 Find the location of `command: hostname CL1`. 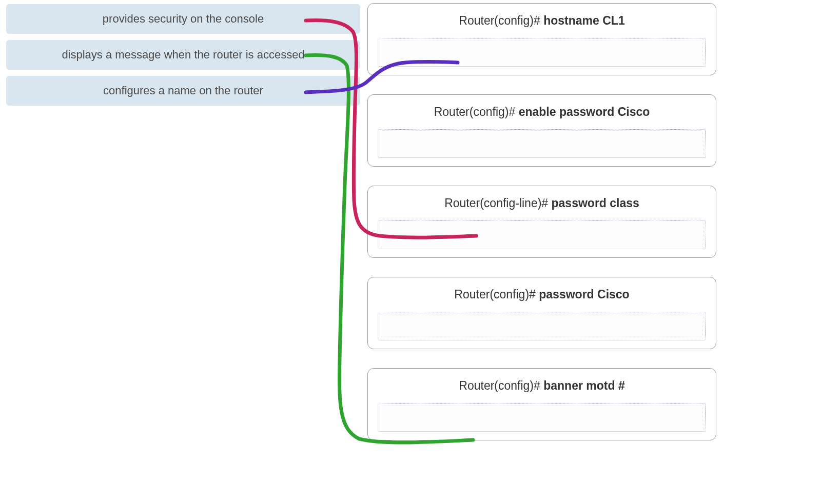

command: hostname CL1 is located at coordinates (584, 21).